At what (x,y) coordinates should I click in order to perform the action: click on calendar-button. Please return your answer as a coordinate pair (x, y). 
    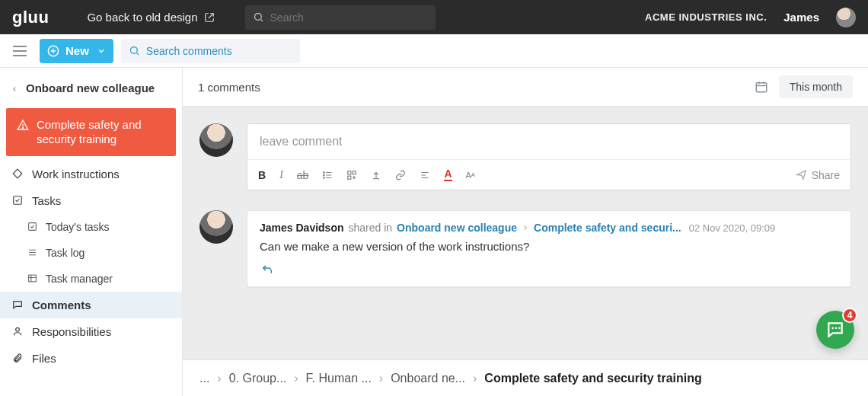
    Looking at the image, I should click on (761, 87).